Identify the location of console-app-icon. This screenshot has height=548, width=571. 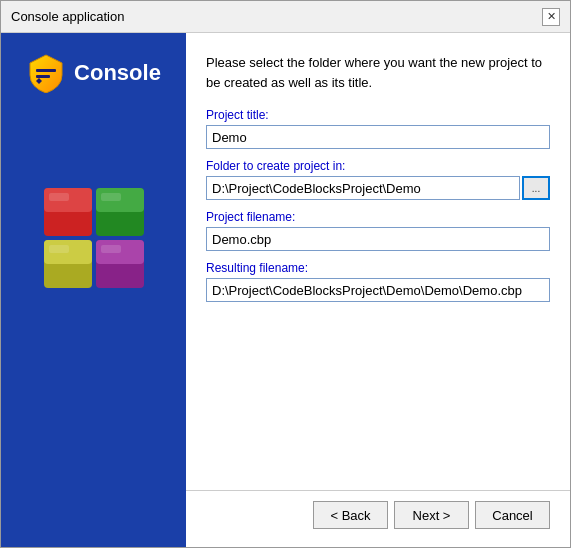
(46, 73).